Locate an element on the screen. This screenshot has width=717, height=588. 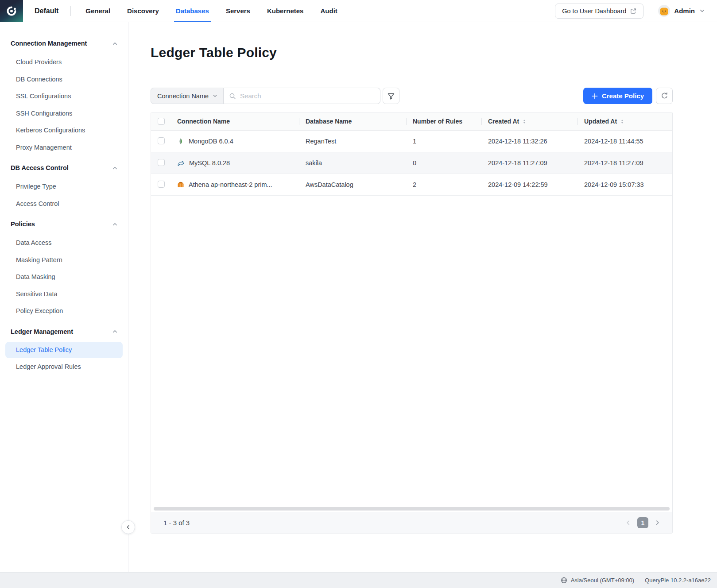
connection-name: MongoDB 6.0.4 is located at coordinates (211, 141).